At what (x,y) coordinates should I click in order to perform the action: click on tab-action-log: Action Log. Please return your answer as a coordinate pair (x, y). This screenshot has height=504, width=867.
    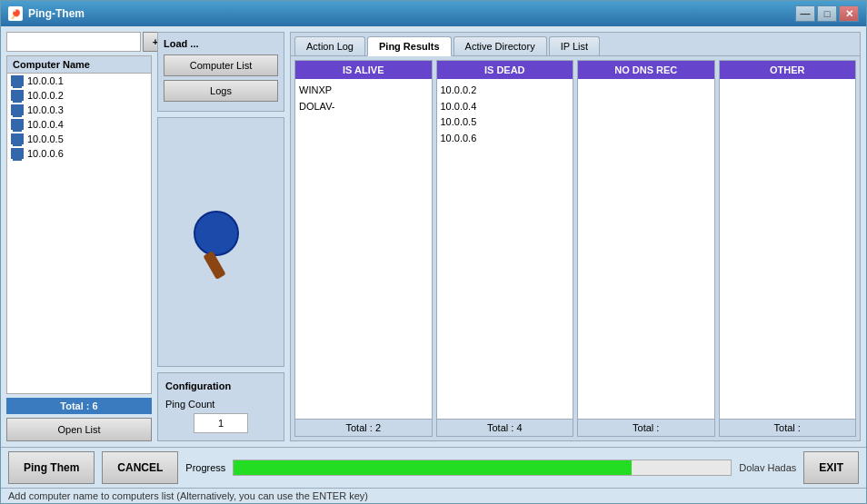
    Looking at the image, I should click on (330, 45).